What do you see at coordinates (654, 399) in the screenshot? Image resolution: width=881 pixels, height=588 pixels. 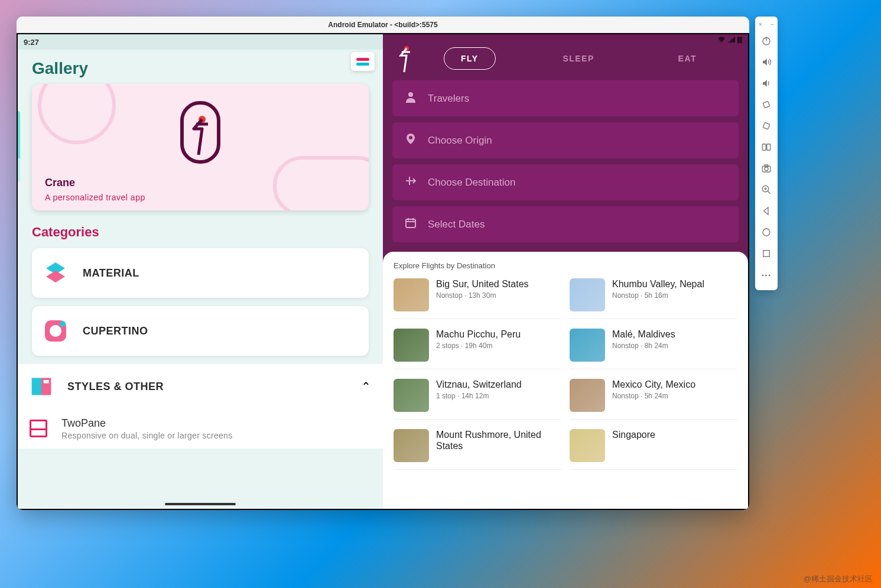 I see `destination-card: Mexico City, MexicoNonstop · 5h 24m` at bounding box center [654, 399].